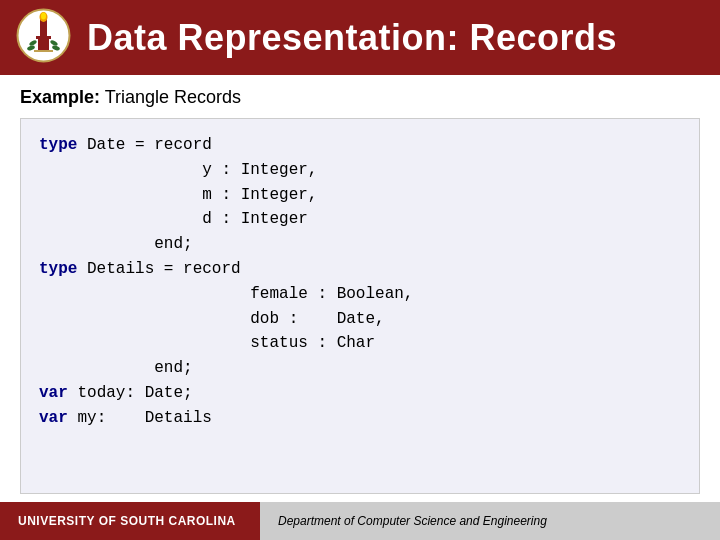  What do you see at coordinates (58, 145) in the screenshot?
I see `keyword-type-1: type` at bounding box center [58, 145].